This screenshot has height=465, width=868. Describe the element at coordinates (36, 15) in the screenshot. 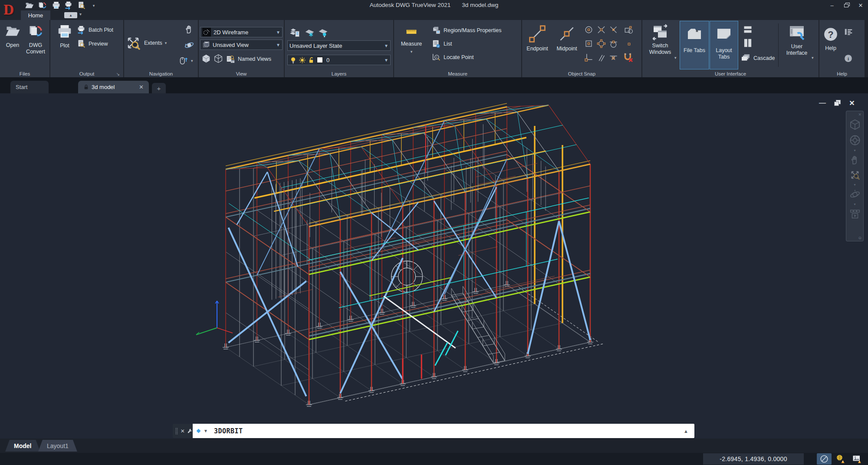

I see `tab-home: Home` at that location.